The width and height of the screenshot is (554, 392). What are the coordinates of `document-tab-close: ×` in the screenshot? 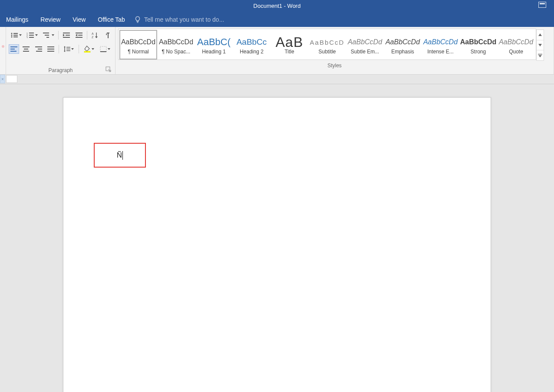 It's located at (3, 79).